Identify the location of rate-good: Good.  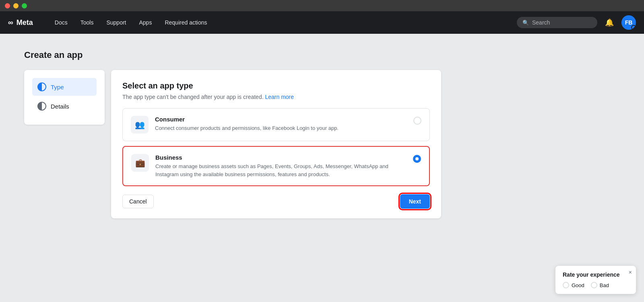
(574, 285).